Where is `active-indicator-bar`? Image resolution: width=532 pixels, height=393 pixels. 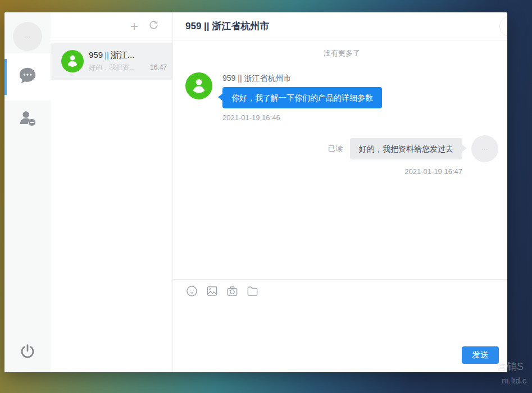
active-indicator-bar is located at coordinates (6, 77).